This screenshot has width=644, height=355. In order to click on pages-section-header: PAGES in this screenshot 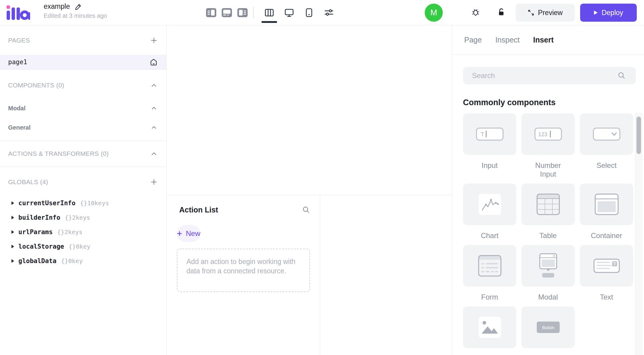, I will do `click(83, 40)`.